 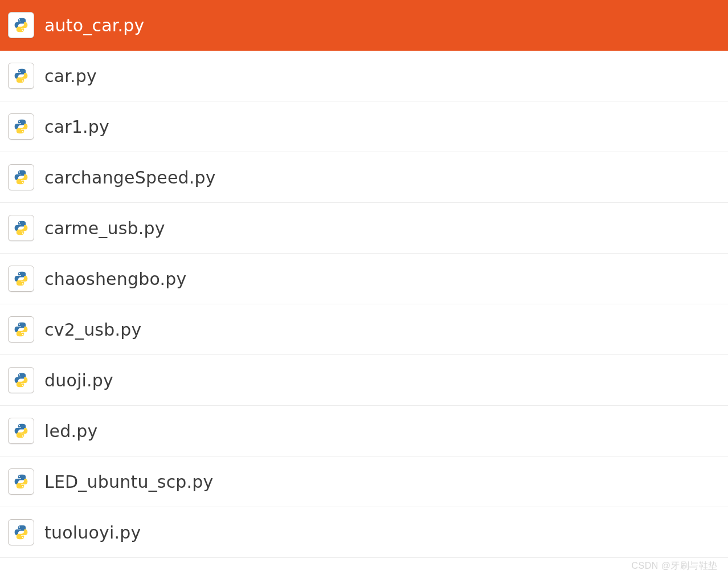 What do you see at coordinates (115, 279) in the screenshot?
I see `file-name-label: chaoshengbo.py` at bounding box center [115, 279].